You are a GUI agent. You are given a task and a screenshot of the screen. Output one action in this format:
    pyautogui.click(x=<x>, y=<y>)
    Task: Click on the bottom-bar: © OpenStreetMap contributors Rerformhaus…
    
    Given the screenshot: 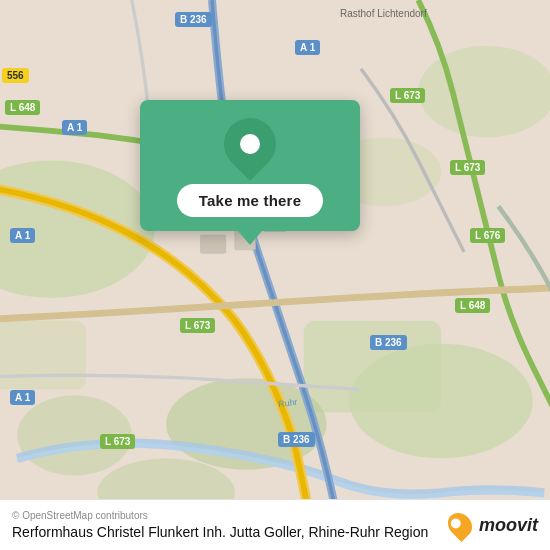 What is the action you would take?
    pyautogui.click(x=275, y=524)
    